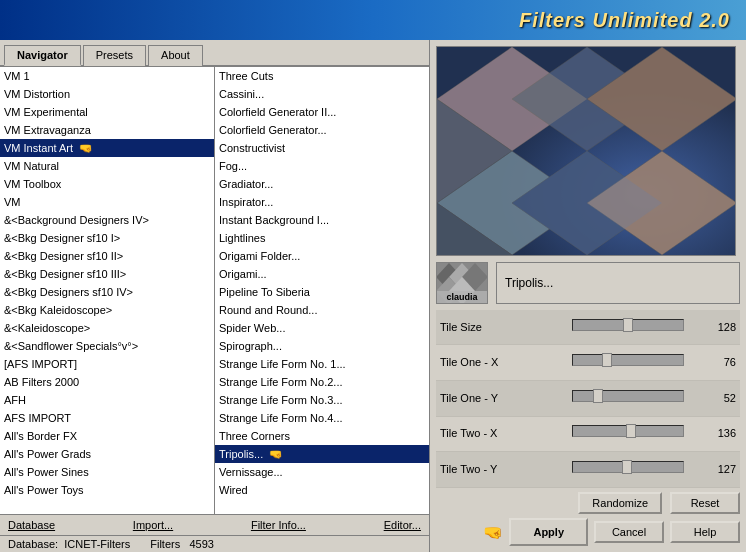 Image resolution: width=746 pixels, height=552 pixels. Describe the element at coordinates (322, 202) in the screenshot. I see `filter-inspirator: Inspirator...` at that location.